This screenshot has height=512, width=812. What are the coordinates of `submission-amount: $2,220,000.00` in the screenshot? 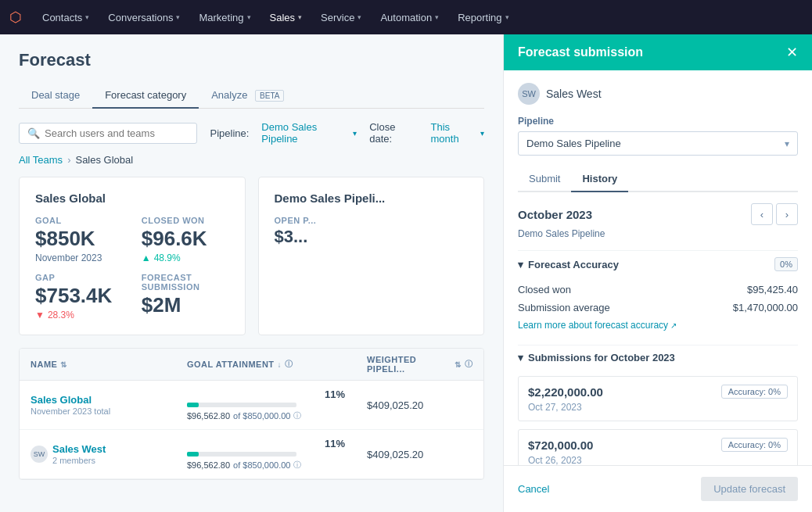 It's located at (566, 392).